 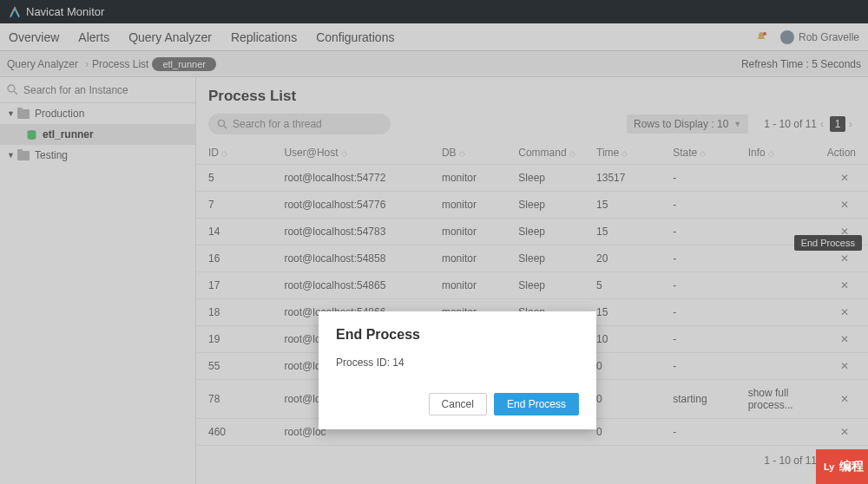 What do you see at coordinates (457, 411) in the screenshot?
I see `modal-footer: Cancel End Process` at bounding box center [457, 411].